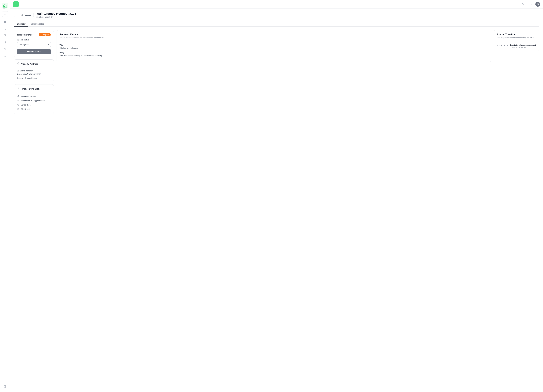 The image size is (543, 392). Describe the element at coordinates (5, 43) in the screenshot. I see `sidebar-item-announcements` at that location.